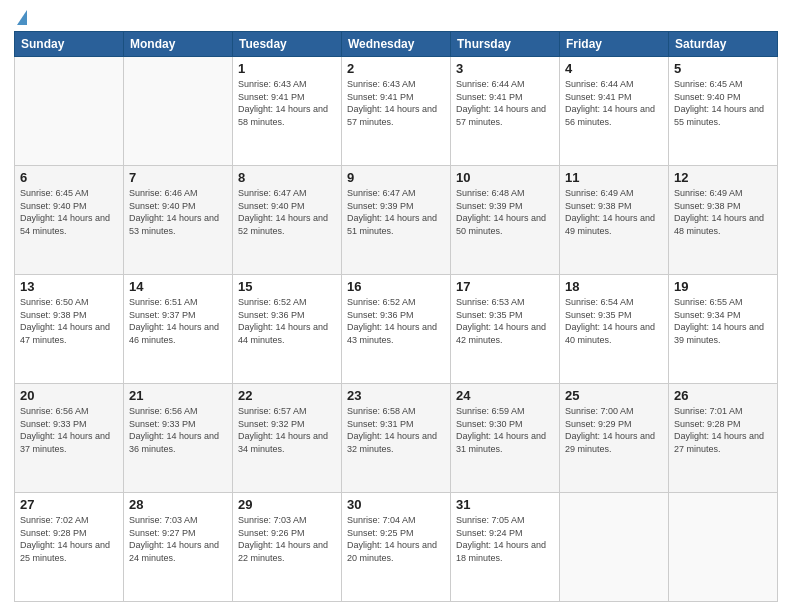  I want to click on calendar-header-wednesday: Wednesday, so click(396, 44).